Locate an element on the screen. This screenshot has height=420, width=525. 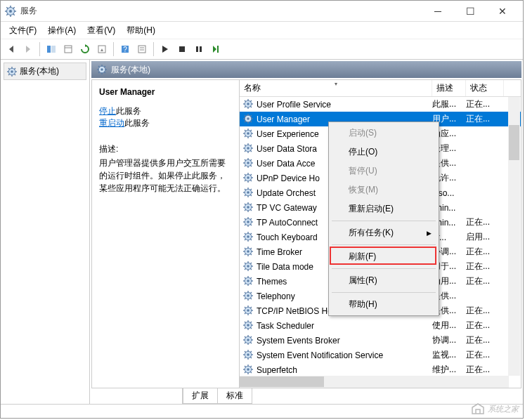
maximize-button: ☐ is located at coordinates (470, 11).